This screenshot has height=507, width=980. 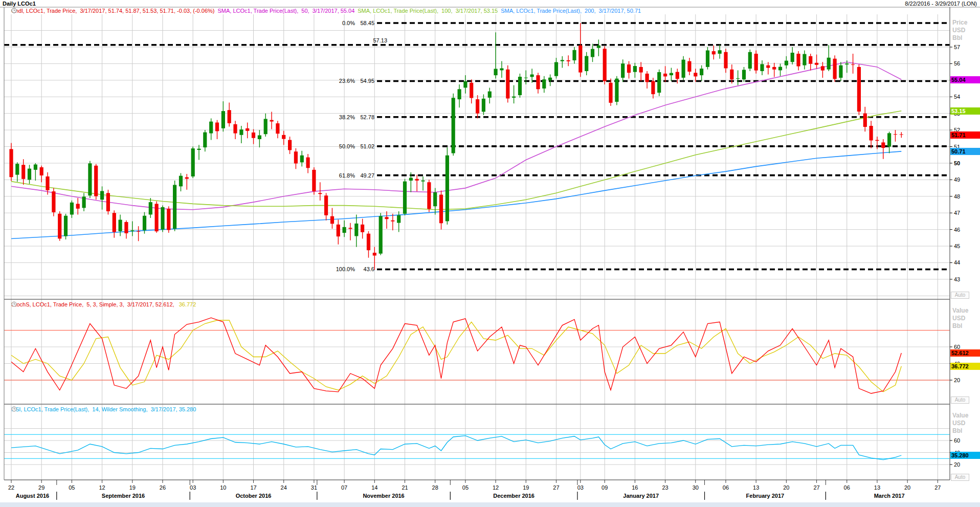 What do you see at coordinates (957, 196) in the screenshot?
I see `price-tick-label: 48` at bounding box center [957, 196].